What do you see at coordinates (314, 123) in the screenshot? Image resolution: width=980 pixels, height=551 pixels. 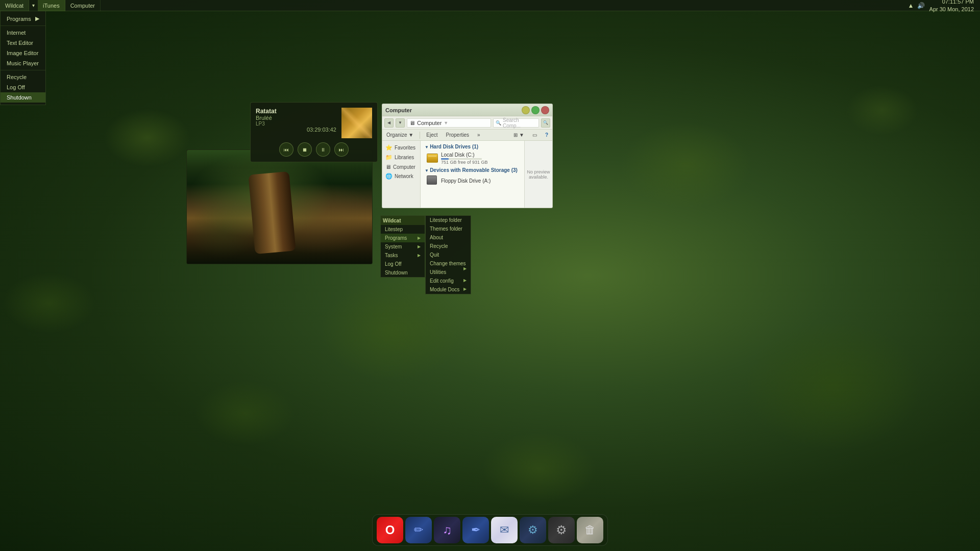 I see `music-info: Ratatat Bruléé LP3 03:29:03:42` at bounding box center [314, 123].